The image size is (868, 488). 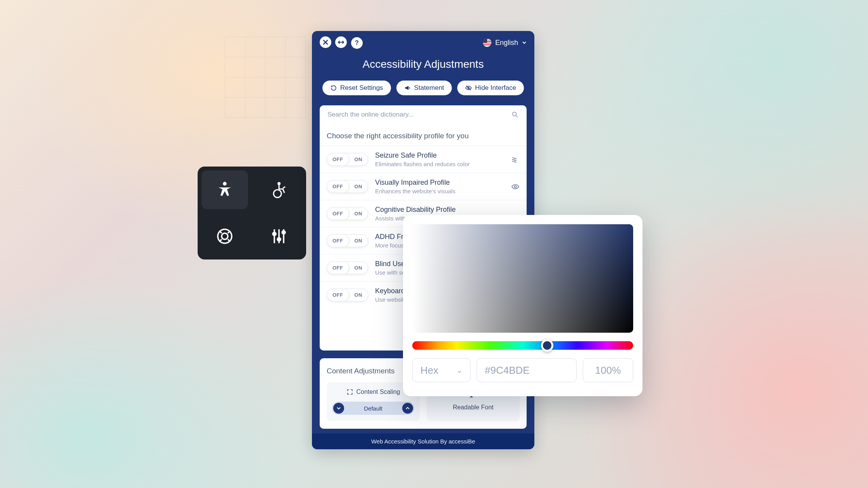 What do you see at coordinates (505, 43) in the screenshot?
I see `language-selector: English` at bounding box center [505, 43].